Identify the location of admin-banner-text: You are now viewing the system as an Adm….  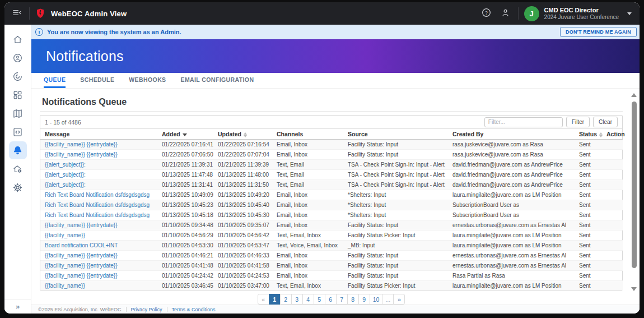
(114, 32).